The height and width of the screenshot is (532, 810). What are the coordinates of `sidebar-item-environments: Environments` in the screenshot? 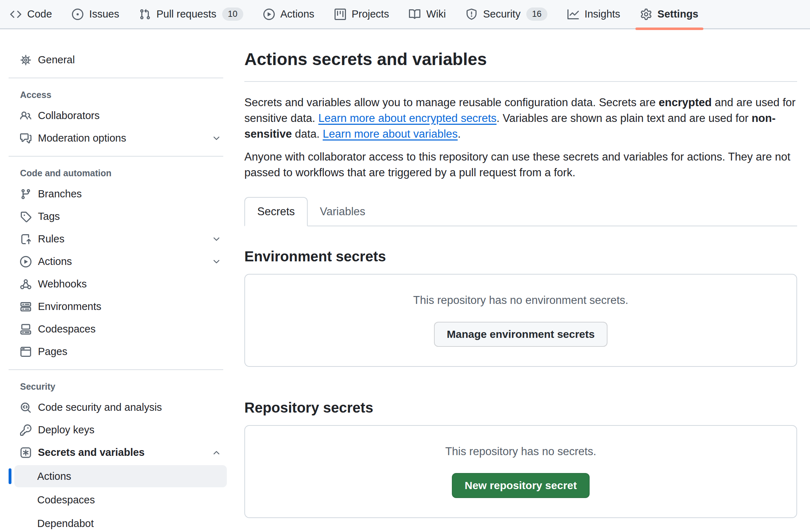 It's located at (116, 307).